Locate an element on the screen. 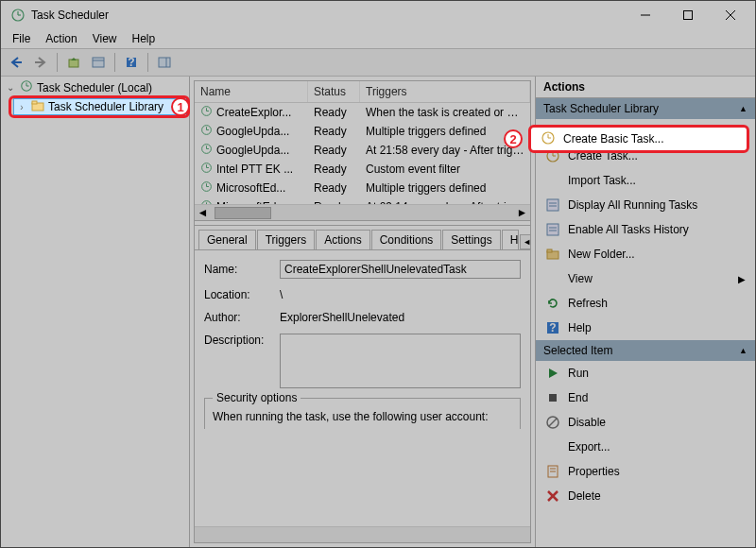 Image resolution: width=756 pixels, height=548 pixels. tab-conditions: Conditions is located at coordinates (406, 240).